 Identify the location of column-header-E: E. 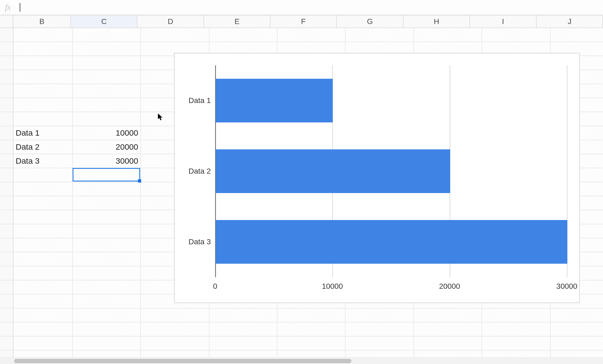
(237, 21).